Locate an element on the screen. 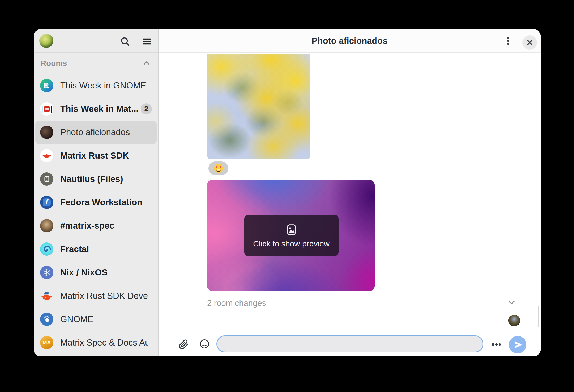 The height and width of the screenshot is (392, 574). person-photo-avatar is located at coordinates (47, 226).